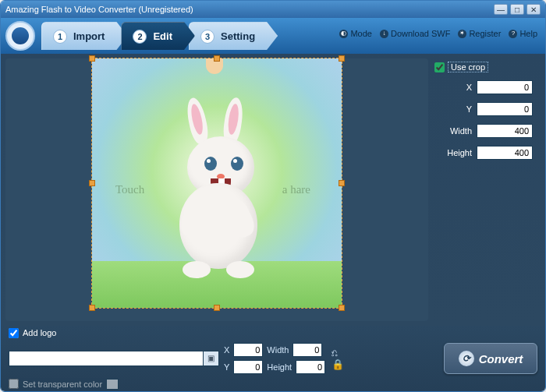  What do you see at coordinates (384, 34) in the screenshot?
I see `download-icon: ↓` at bounding box center [384, 34].